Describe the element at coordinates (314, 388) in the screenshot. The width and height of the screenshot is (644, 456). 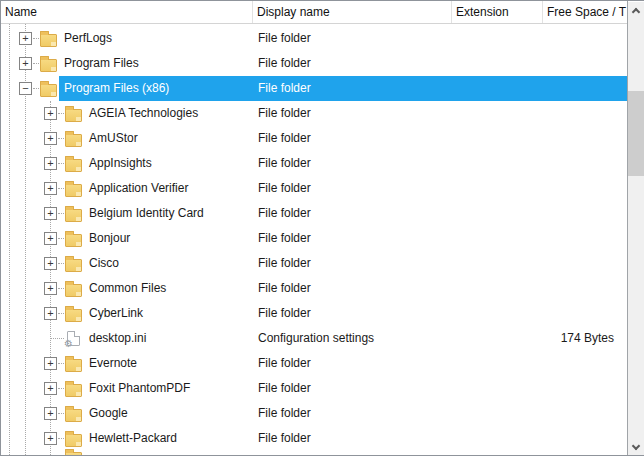
I see `tree-row: + ⚙ Foxit PhantomPDF File folder` at that location.